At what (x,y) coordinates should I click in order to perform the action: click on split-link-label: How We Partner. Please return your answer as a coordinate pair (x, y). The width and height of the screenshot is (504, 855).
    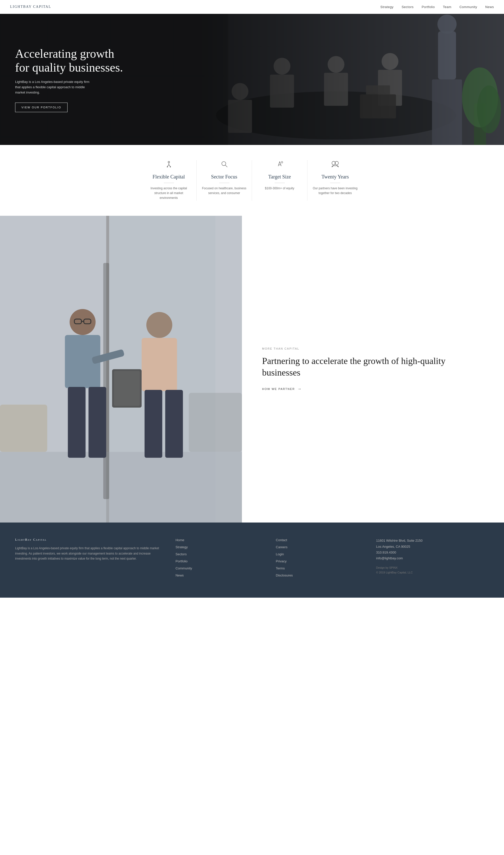
    Looking at the image, I should click on (278, 389).